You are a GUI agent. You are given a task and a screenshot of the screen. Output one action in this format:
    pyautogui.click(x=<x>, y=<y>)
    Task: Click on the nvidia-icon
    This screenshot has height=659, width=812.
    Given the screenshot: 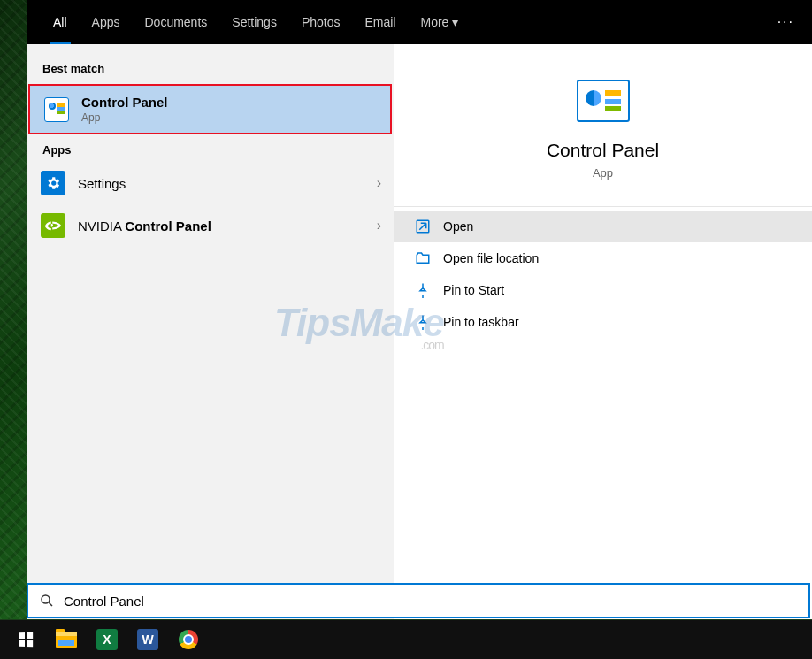 What is the action you would take?
    pyautogui.click(x=53, y=226)
    